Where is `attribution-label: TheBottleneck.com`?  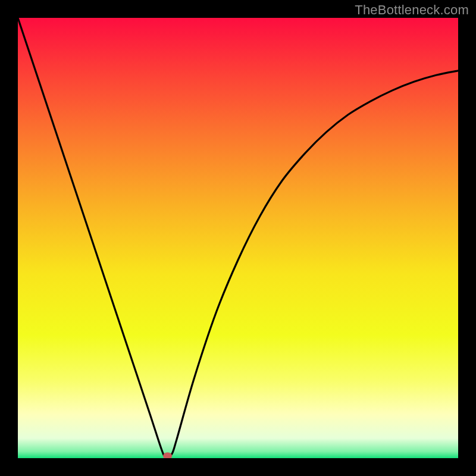
attribution-label: TheBottleneck.com is located at coordinates (412, 10).